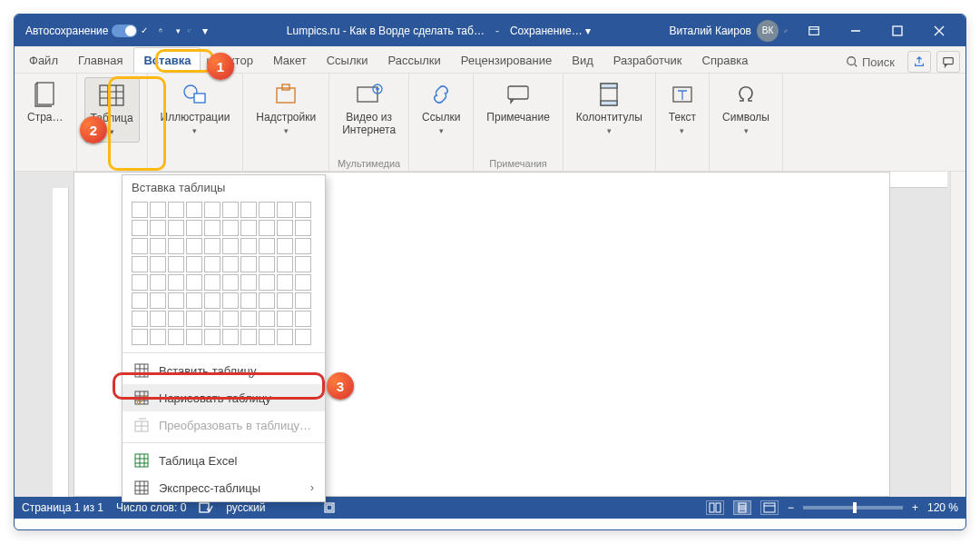 This screenshot has height=544, width=980. I want to click on user-name: Виталий Каиров, so click(710, 31).